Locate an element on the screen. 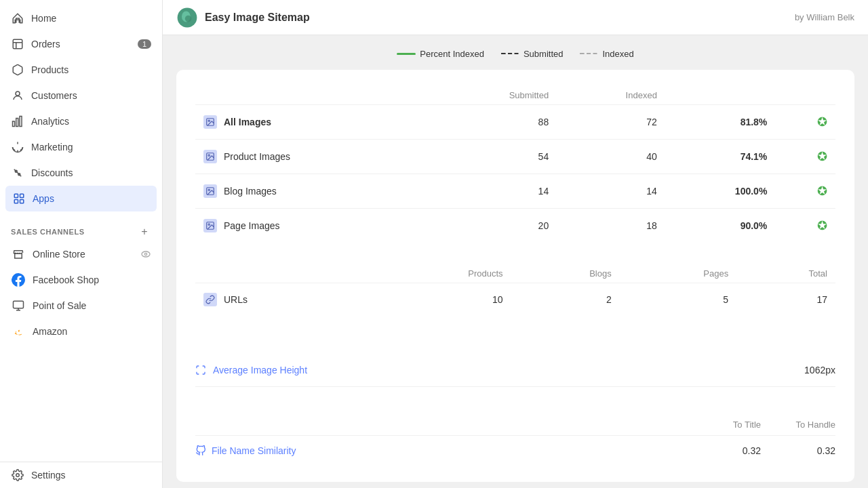  sidebar-item-home-label: Home is located at coordinates (91, 18).